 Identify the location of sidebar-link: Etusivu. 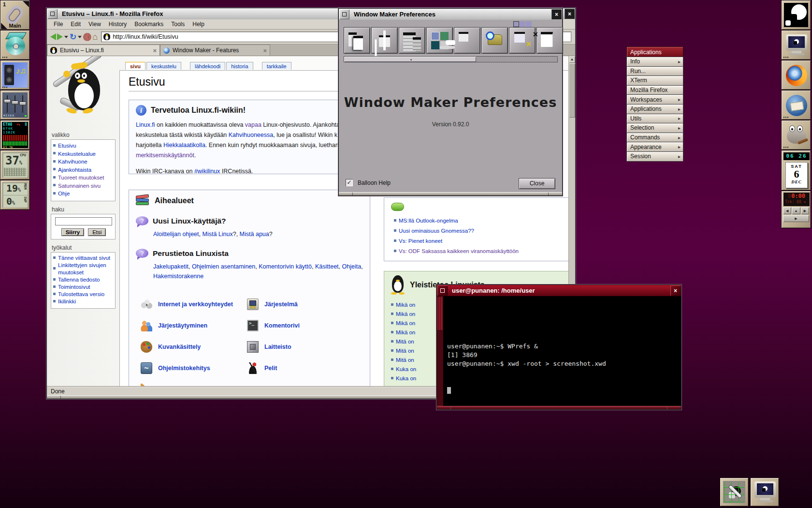
(67, 146).